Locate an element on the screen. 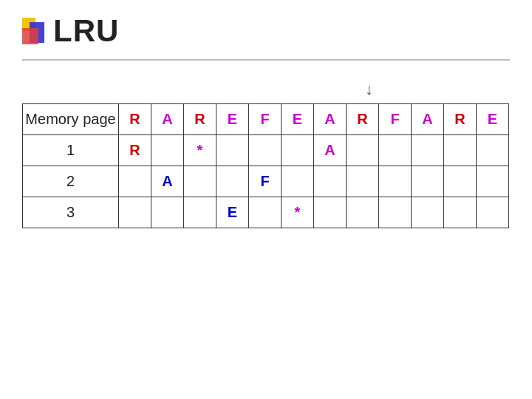  row1-c7 is located at coordinates (363, 151).